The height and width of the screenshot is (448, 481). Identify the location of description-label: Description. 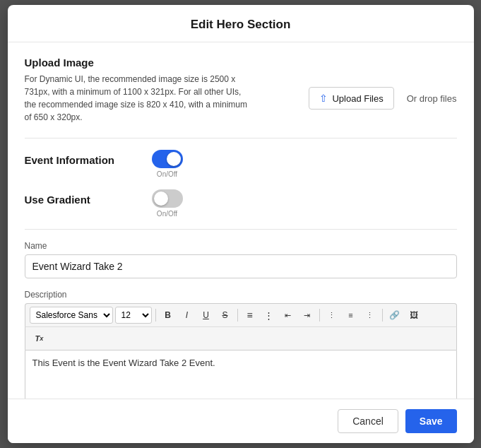
(241, 295).